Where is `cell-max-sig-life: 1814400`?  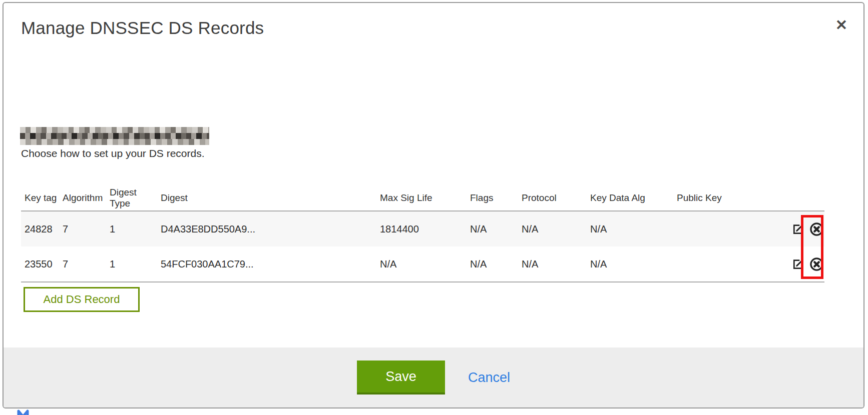 cell-max-sig-life: 1814400 is located at coordinates (421, 229).